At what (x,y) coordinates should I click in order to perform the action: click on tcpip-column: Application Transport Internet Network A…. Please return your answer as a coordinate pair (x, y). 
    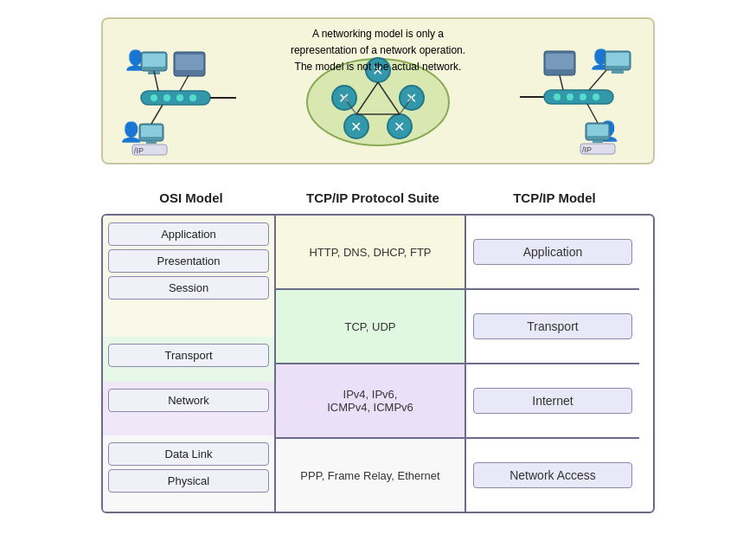
    Looking at the image, I should click on (553, 364).